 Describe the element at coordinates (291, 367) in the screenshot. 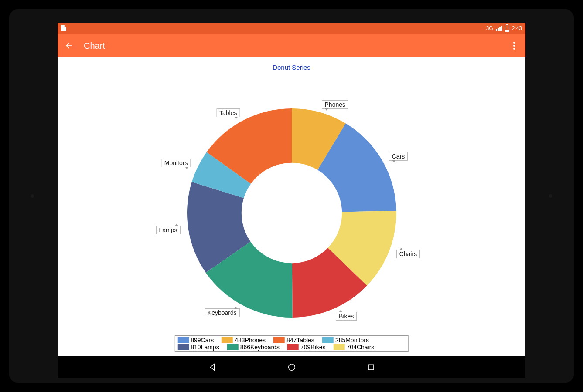

I see `android-nav-bar` at that location.